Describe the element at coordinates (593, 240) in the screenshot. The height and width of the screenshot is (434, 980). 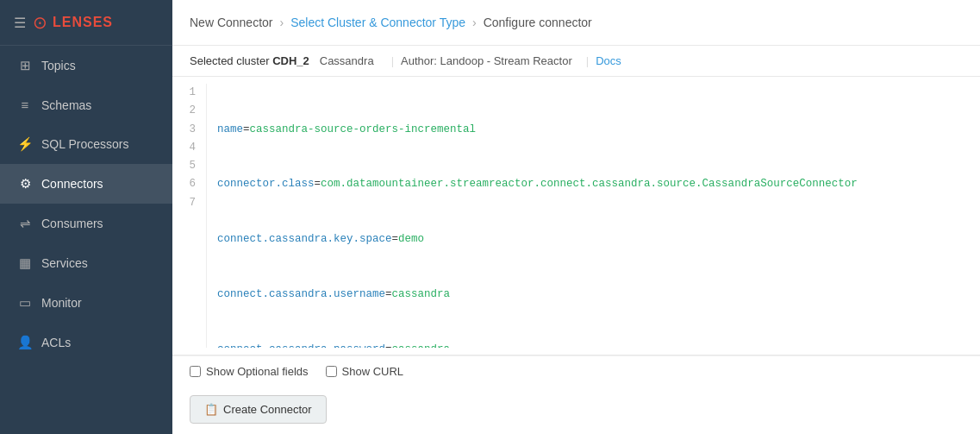
I see `code-line-3: connect.cassandra.key.space=demo` at that location.